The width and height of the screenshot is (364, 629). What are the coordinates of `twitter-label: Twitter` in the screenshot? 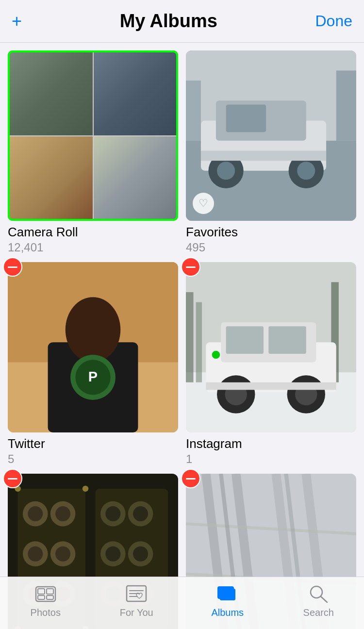 It's located at (93, 444).